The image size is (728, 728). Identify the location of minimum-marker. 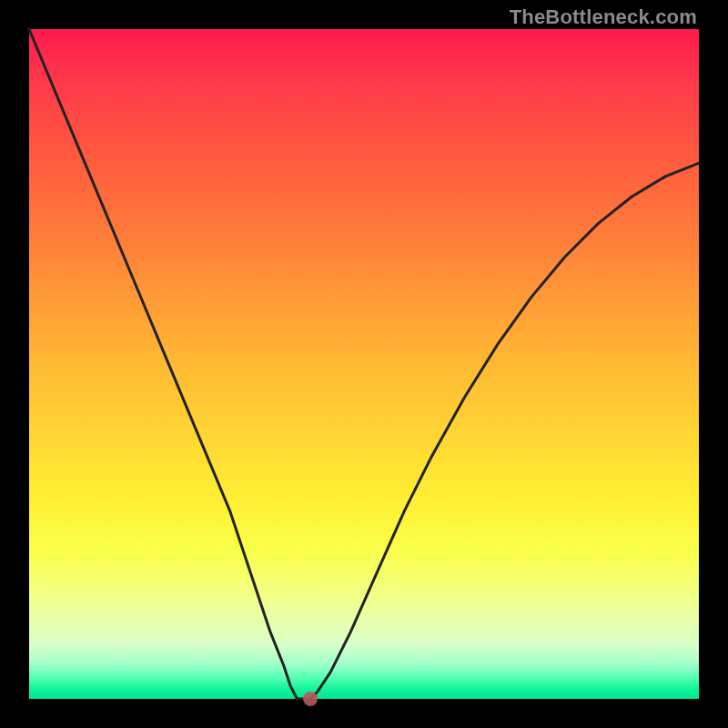
(310, 699).